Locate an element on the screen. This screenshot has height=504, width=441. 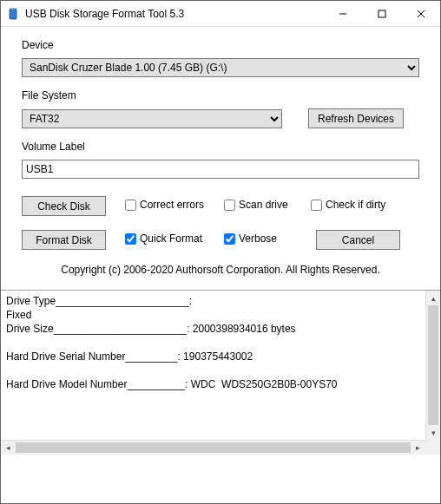
verbose-input is located at coordinates (229, 239).